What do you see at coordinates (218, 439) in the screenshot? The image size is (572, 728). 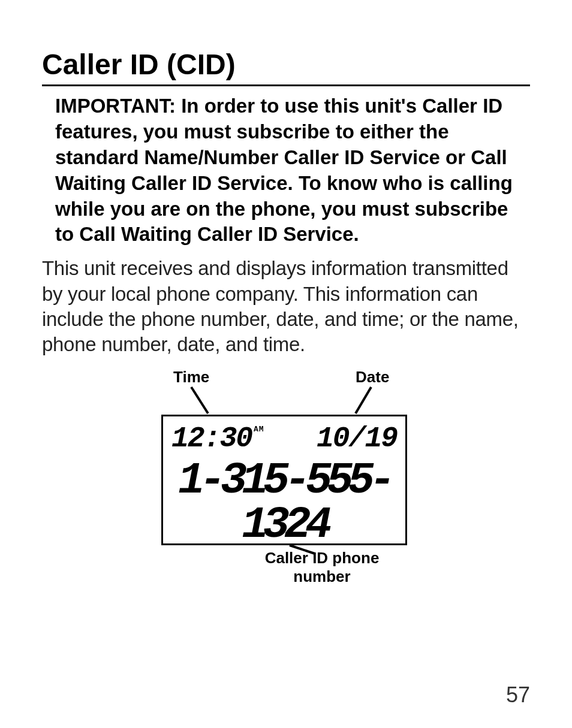 I see `lcd-time: 12:30 AM` at bounding box center [218, 439].